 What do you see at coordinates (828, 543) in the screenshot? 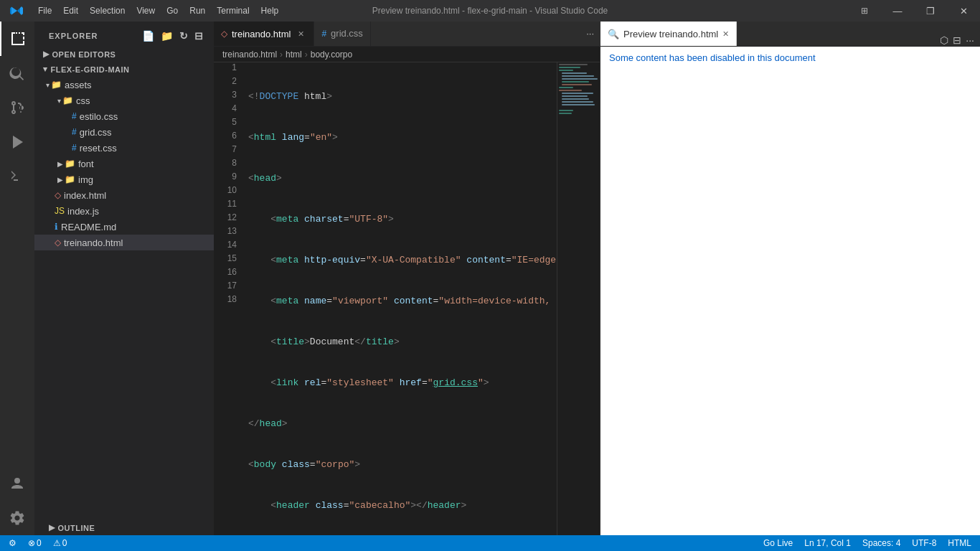
I see `line-col-status: Ln 17, Col 1` at bounding box center [828, 543].